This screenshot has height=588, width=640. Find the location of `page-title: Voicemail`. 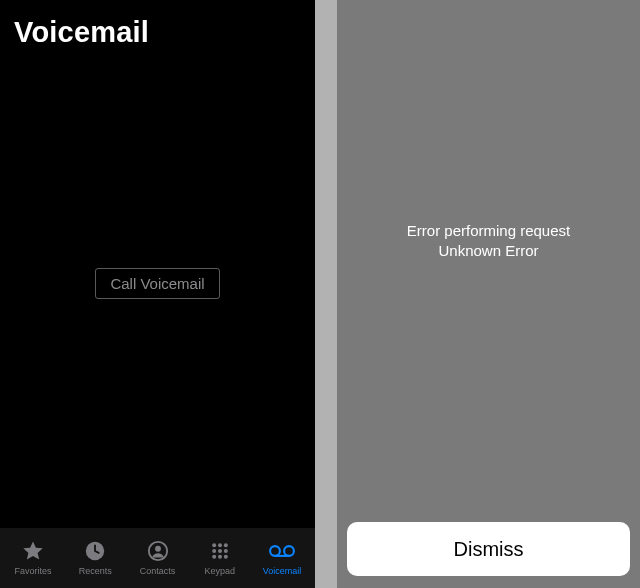

page-title: Voicemail is located at coordinates (158, 24).